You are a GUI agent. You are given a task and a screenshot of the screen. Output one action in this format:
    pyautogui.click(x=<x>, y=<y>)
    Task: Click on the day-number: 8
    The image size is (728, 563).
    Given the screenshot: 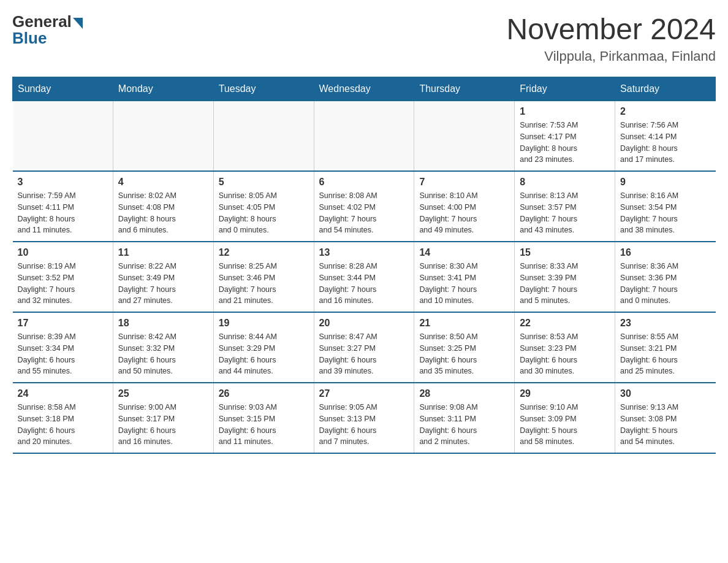 What is the action you would take?
    pyautogui.click(x=565, y=182)
    